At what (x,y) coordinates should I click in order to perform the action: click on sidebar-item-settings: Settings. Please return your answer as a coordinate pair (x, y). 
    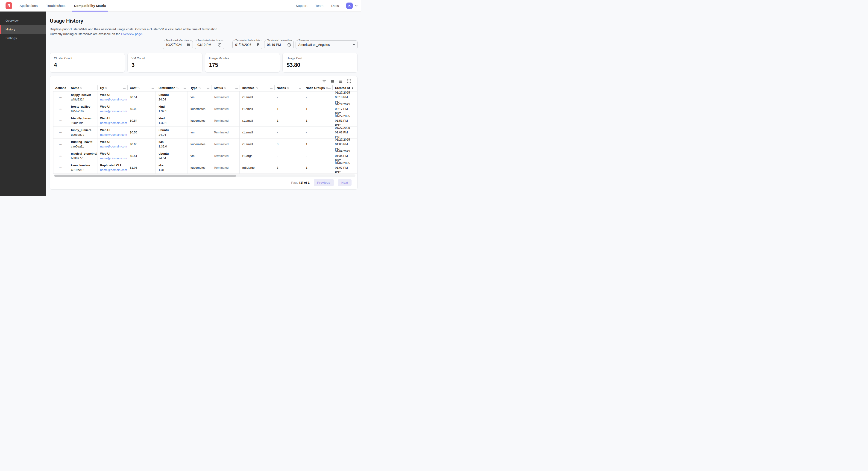
    Looking at the image, I should click on (23, 38).